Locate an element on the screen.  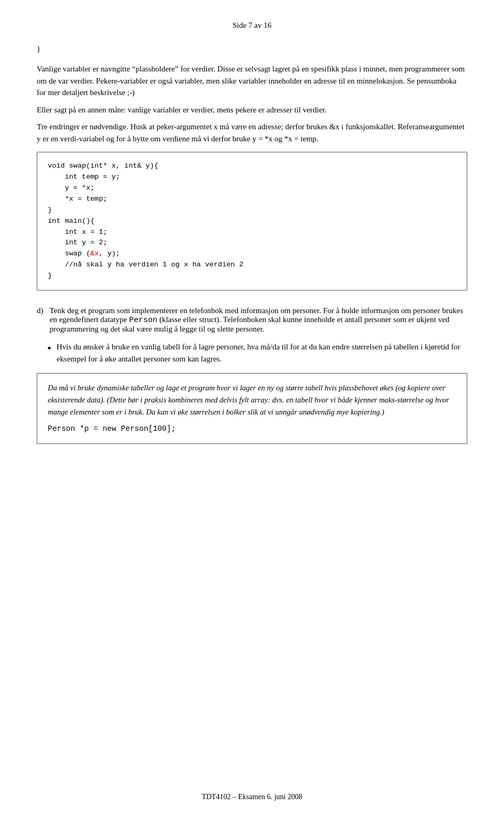
code-line-1: void swap(int* x, int& y){ is located at coordinates (252, 166).